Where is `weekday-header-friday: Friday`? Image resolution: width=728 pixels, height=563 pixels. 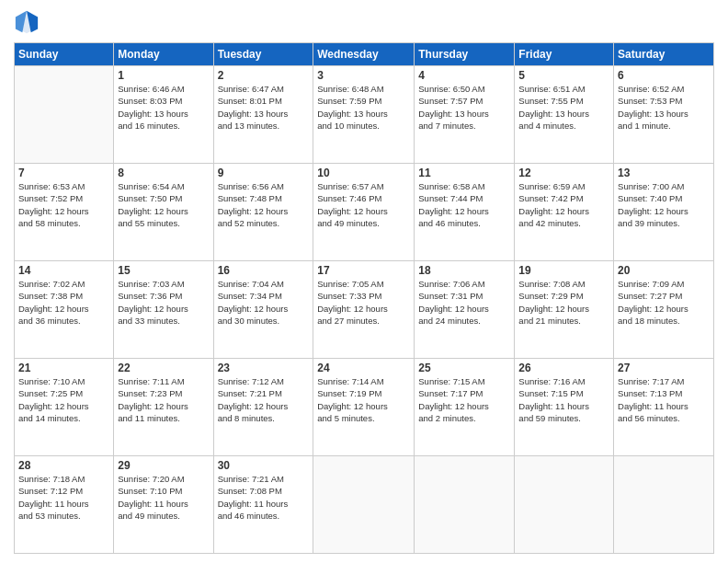 weekday-header-friday: Friday is located at coordinates (564, 55).